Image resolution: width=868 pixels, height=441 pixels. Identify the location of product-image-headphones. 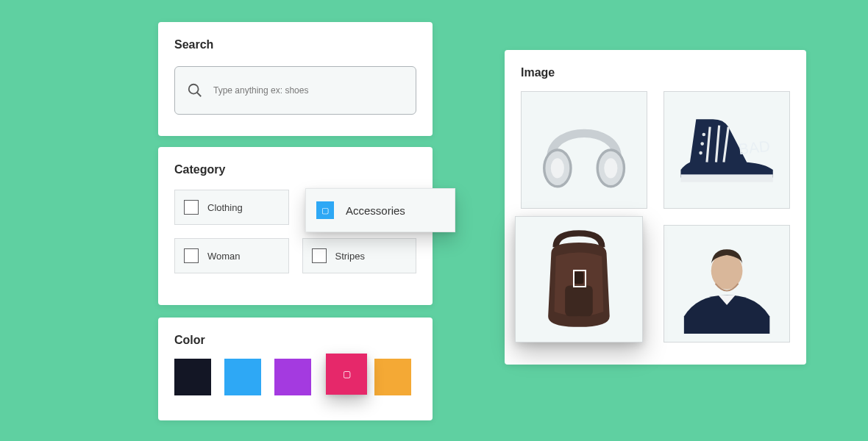
(584, 150).